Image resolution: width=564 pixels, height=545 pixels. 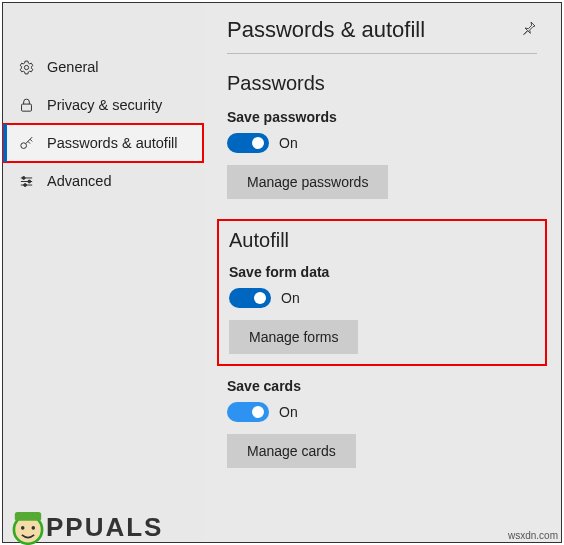 What do you see at coordinates (288, 412) in the screenshot?
I see `save-cards-state: On` at bounding box center [288, 412].